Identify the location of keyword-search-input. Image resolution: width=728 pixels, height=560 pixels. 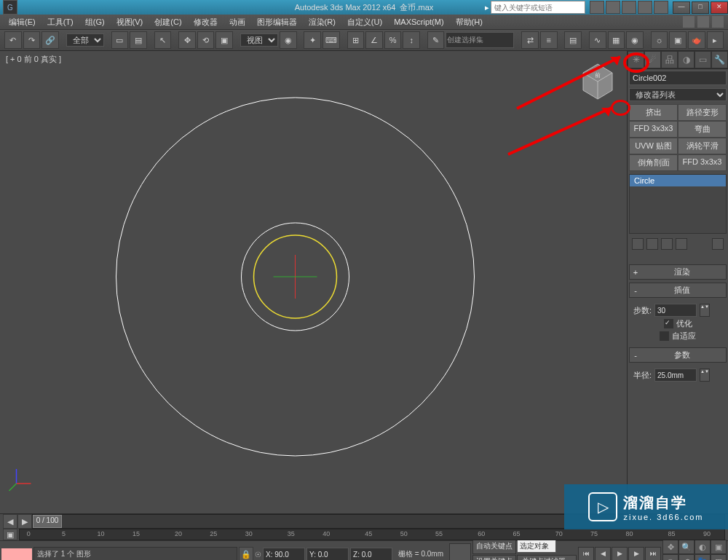
(538, 7).